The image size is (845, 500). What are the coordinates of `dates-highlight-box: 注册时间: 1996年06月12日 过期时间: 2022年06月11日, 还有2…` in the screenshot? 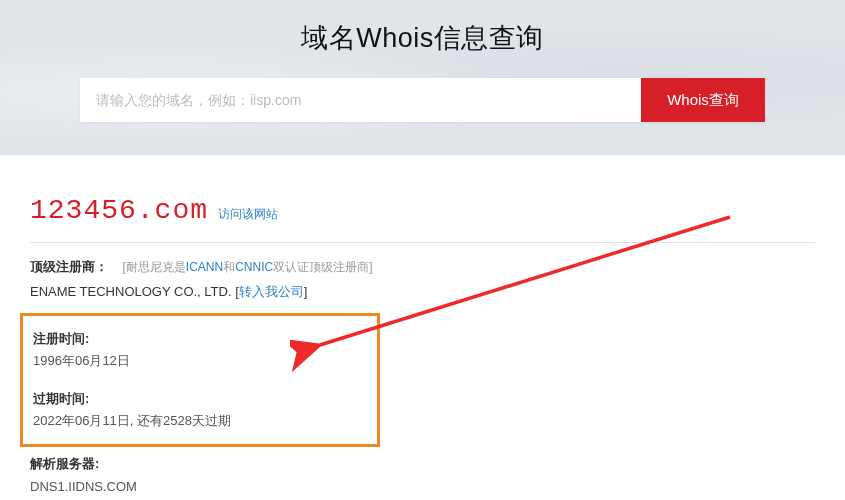 It's located at (200, 380).